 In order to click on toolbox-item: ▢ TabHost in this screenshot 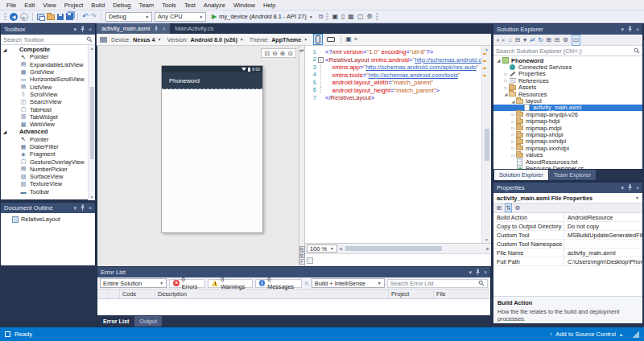, I will do `click(48, 109)`.